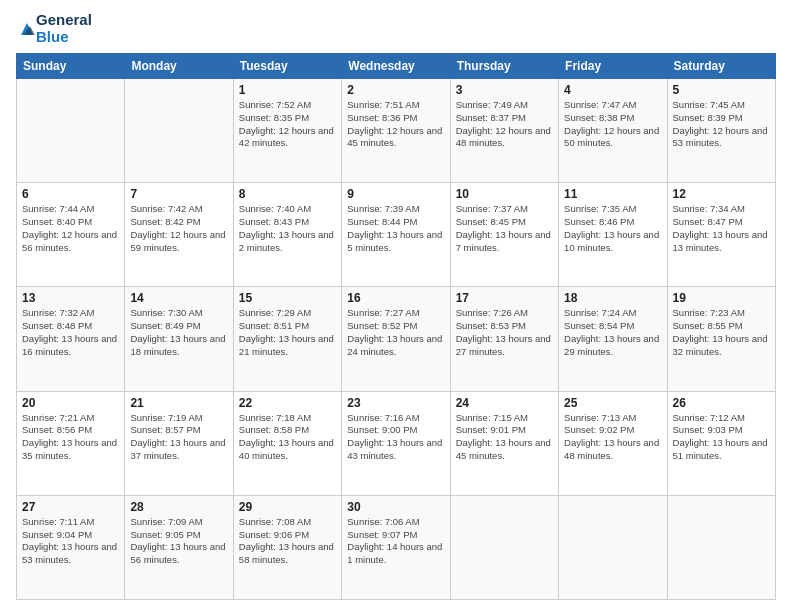  What do you see at coordinates (504, 443) in the screenshot?
I see `day-cell: 24Sunrise: 7:15 AM Sunset: 9:01 PM Dayli…` at bounding box center [504, 443].